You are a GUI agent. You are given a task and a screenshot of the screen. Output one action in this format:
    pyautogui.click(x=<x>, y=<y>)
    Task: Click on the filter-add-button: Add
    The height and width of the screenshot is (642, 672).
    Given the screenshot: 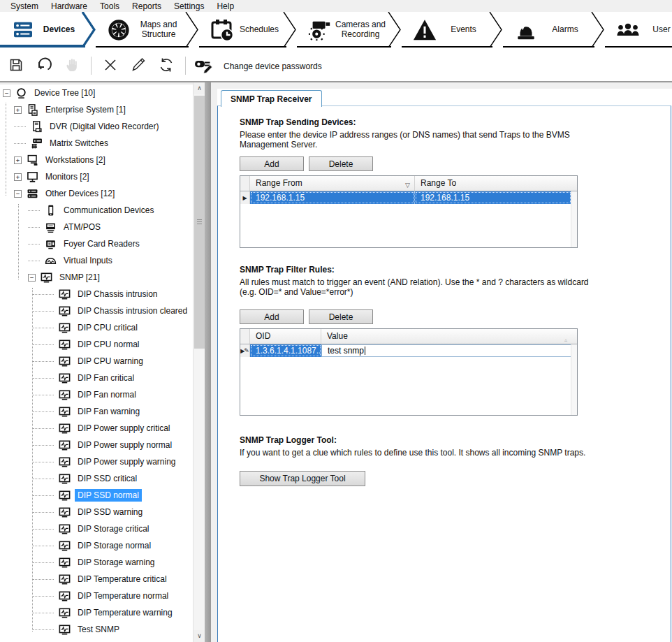 What is the action you would take?
    pyautogui.click(x=272, y=317)
    